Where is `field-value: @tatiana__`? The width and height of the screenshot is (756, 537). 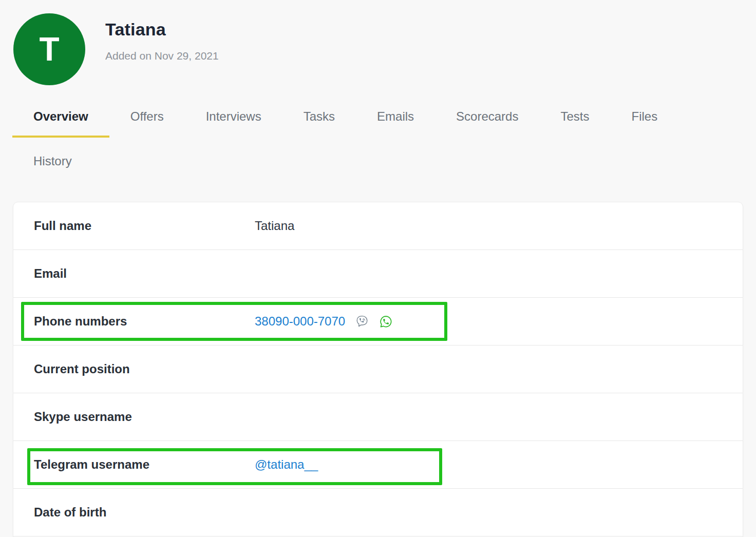
field-value: @tatiana__ is located at coordinates (287, 465).